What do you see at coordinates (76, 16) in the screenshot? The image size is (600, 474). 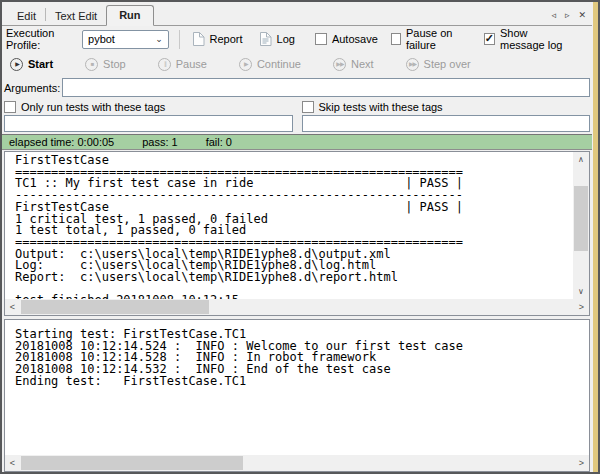 I see `tab-text-edit: Text Edit` at bounding box center [76, 16].